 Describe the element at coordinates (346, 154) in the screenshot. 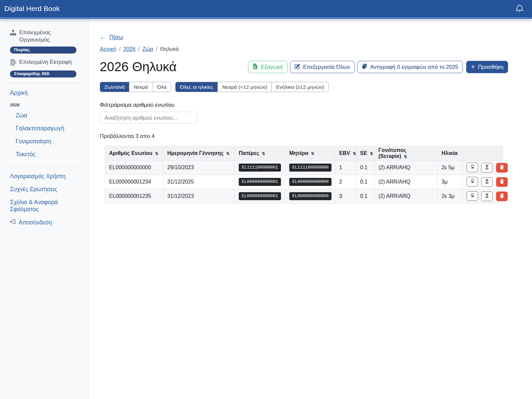

I see `column-header-ebv: EBV⇅` at that location.